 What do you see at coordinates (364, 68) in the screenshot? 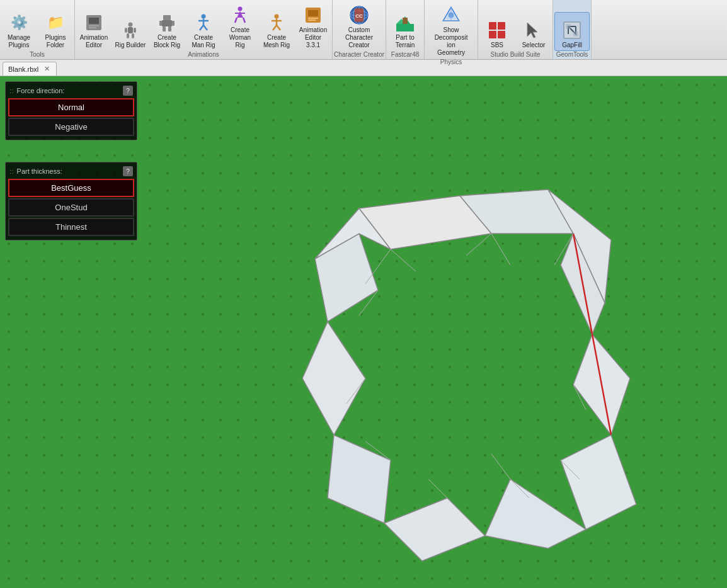
I see `tabbar: Blank.rbxl ✕` at bounding box center [364, 68].